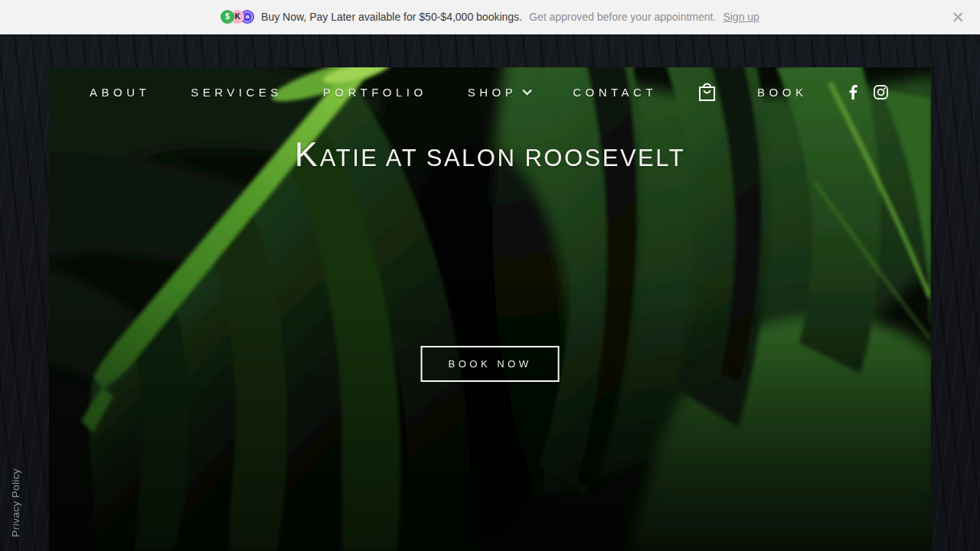 This screenshot has width=980, height=551. Describe the element at coordinates (119, 92) in the screenshot. I see `nav-item-about: ABOUT` at that location.